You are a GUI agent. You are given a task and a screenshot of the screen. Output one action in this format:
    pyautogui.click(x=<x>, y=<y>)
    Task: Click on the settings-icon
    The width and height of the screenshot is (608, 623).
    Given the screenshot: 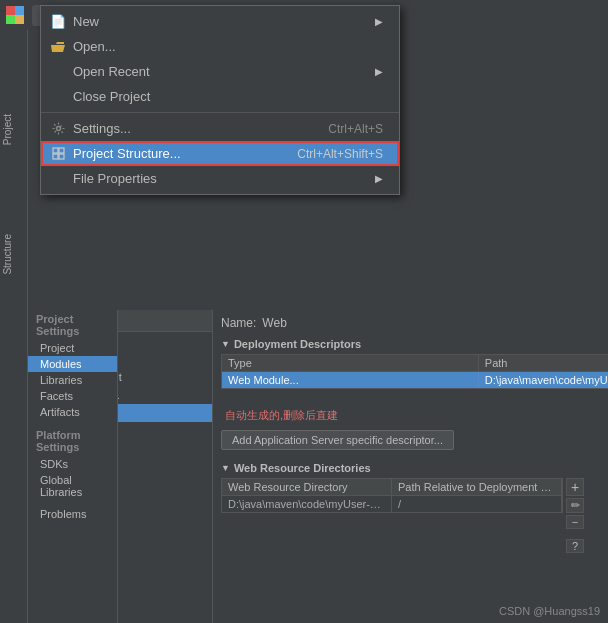 What is the action you would take?
    pyautogui.click(x=58, y=128)
    